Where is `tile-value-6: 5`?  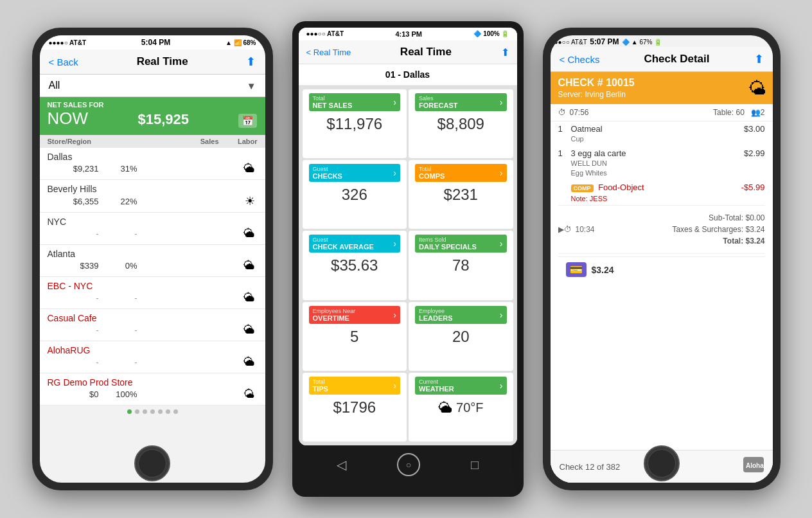
tile-value-6: 5 is located at coordinates (355, 337).